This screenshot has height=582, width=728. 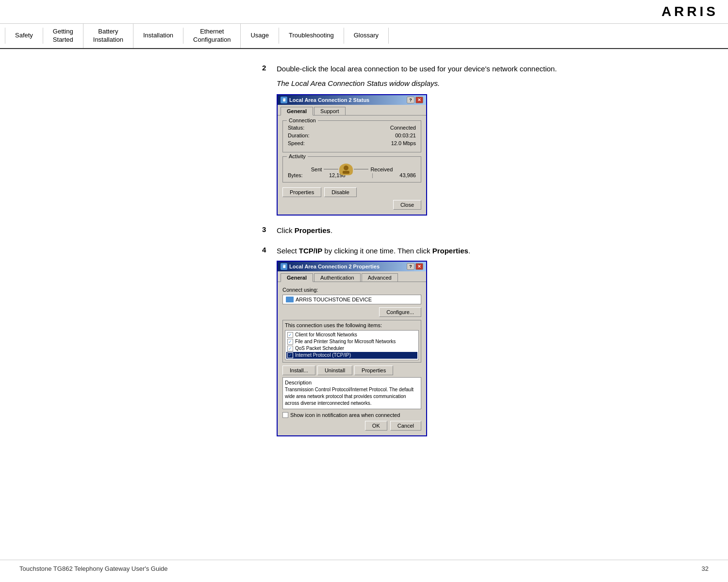 What do you see at coordinates (297, 278) in the screenshot?
I see `dialog2-tab-general: General` at bounding box center [297, 278].